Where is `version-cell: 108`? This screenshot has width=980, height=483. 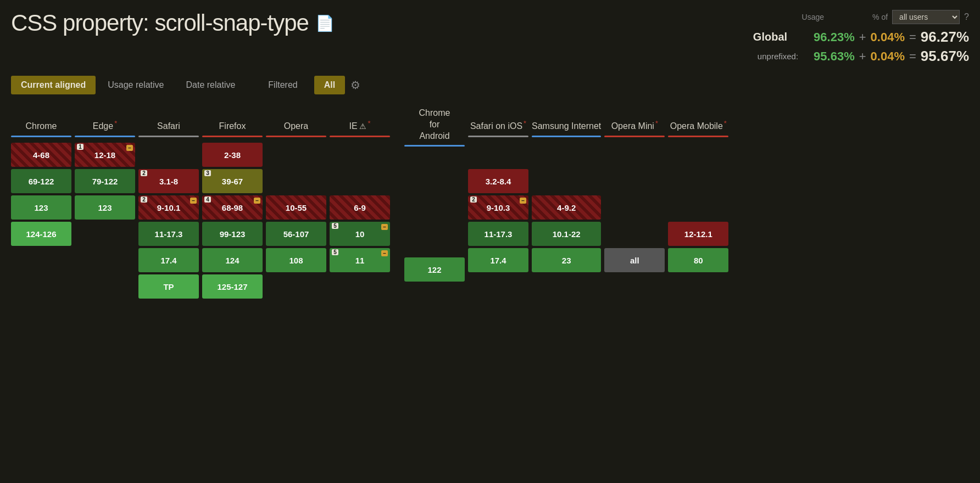
version-cell: 108 is located at coordinates (296, 260).